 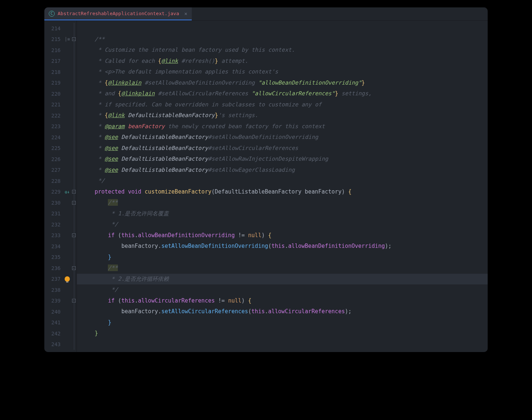 What do you see at coordinates (282, 105) in the screenshot?
I see `code-line: * if specified. Can be overridden in sub…` at bounding box center [282, 105].